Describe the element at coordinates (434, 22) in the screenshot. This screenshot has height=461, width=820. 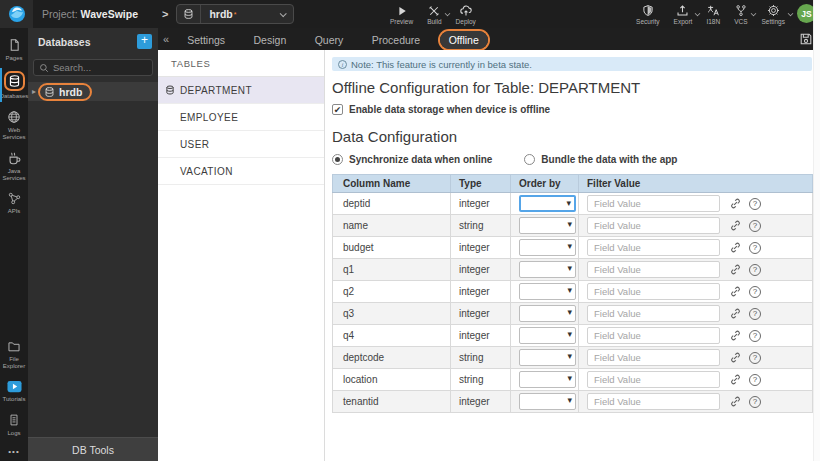
I see `action-label: Build` at that location.